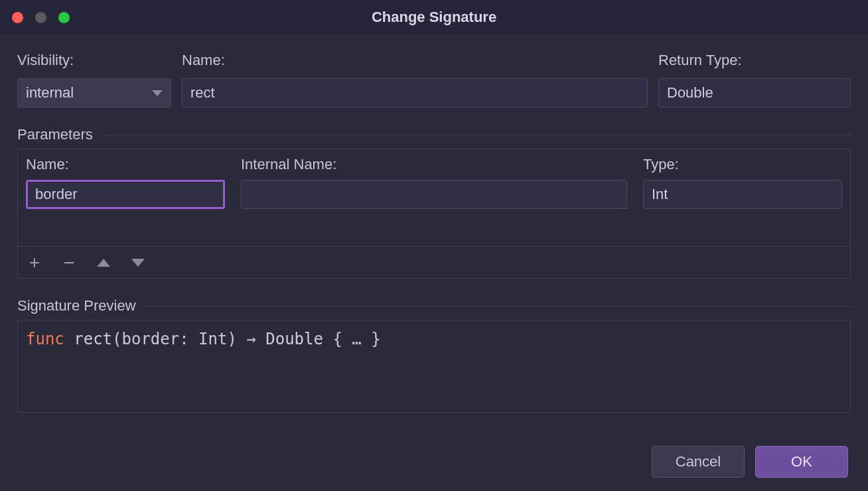 The width and height of the screenshot is (868, 491). Describe the element at coordinates (50, 93) in the screenshot. I see `visibility-selected-value: internal` at that location.